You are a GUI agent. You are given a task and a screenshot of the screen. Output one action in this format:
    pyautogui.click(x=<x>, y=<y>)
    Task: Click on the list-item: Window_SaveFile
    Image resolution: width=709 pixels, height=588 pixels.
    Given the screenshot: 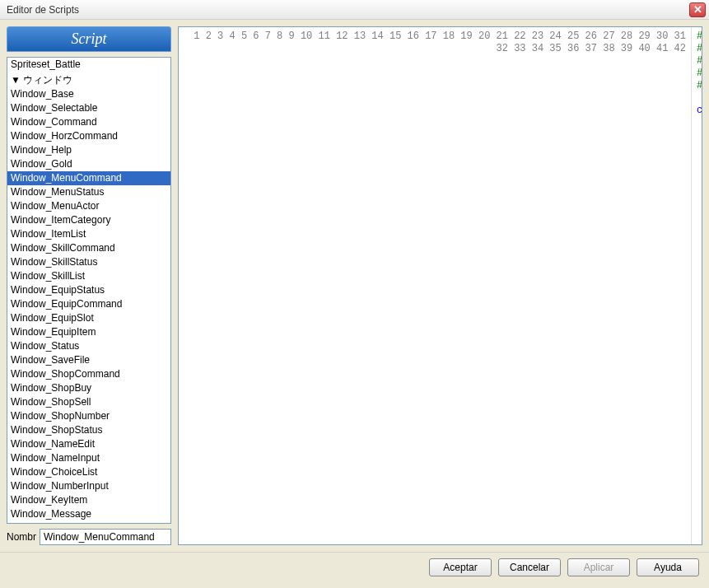 What is the action you would take?
    pyautogui.click(x=89, y=361)
    